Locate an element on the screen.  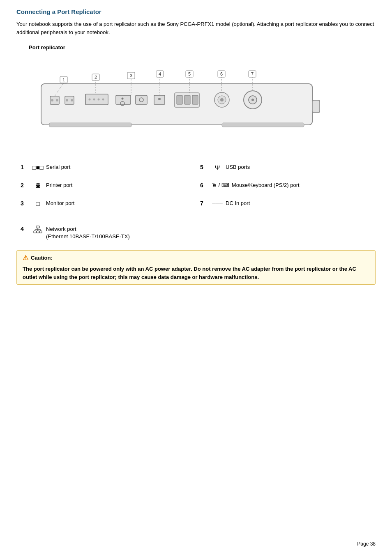
port-number-3: 3 is located at coordinates (25, 203).